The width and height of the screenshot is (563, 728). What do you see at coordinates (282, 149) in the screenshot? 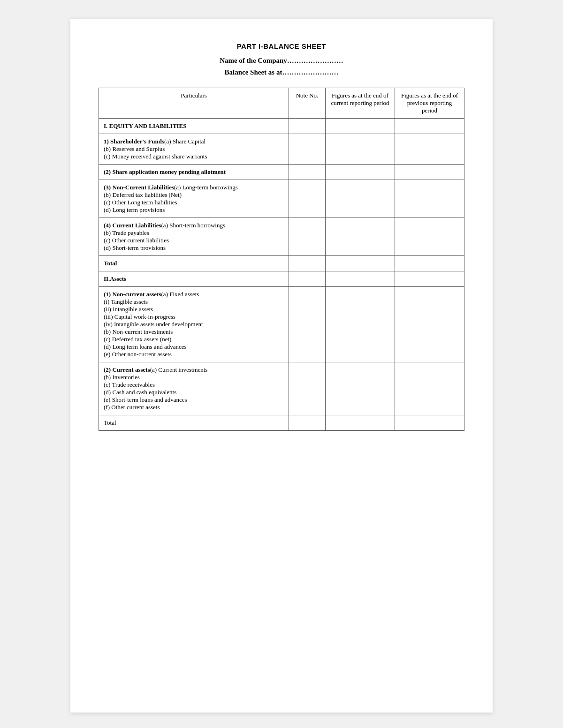
I see `shareholders-funds-row: 1) Shareholder's Funds(a) Share Capital …` at bounding box center [282, 149].